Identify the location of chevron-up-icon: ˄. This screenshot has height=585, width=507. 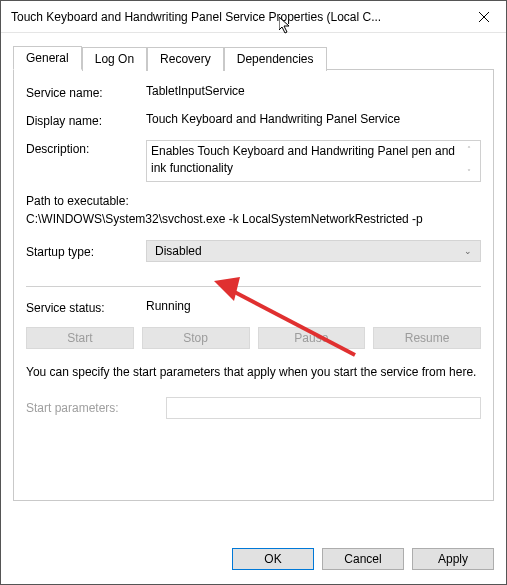
(469, 150).